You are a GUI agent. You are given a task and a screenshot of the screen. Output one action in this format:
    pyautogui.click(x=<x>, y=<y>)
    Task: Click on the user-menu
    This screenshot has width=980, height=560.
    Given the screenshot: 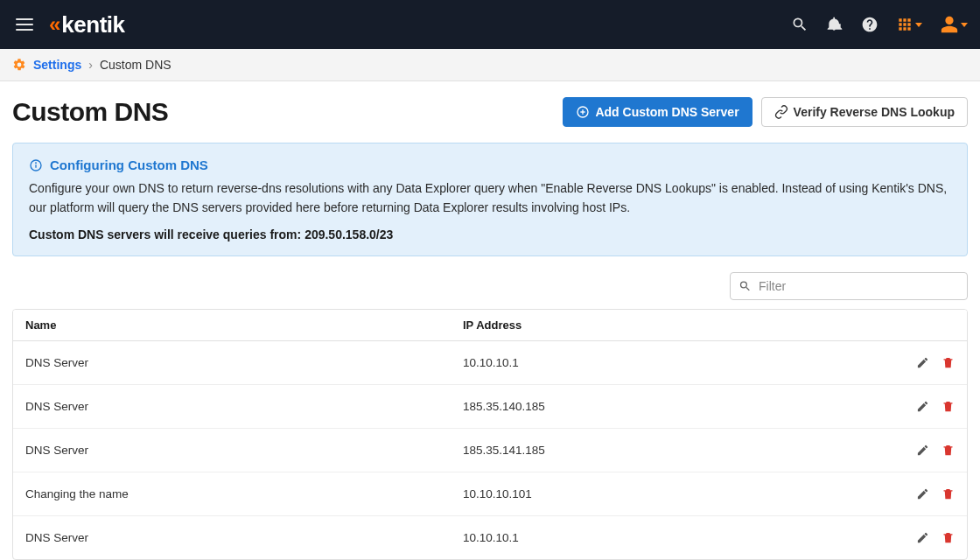 What is the action you would take?
    pyautogui.click(x=954, y=24)
    